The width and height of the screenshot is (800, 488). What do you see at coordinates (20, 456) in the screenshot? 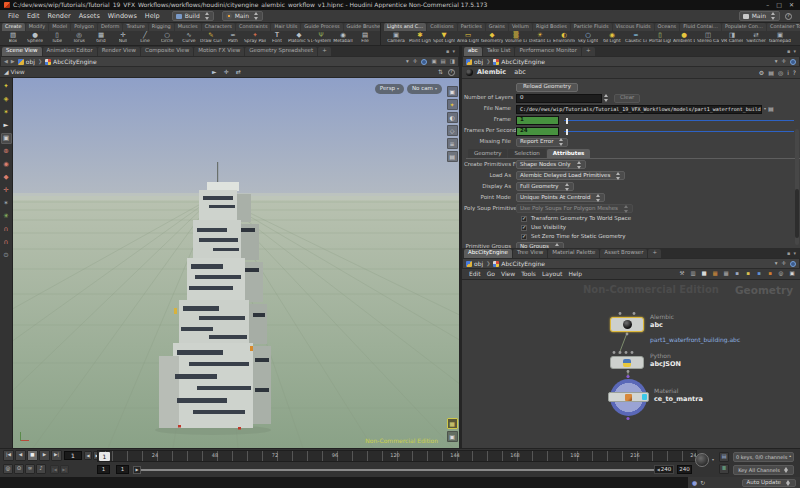
I see `play-reverse-button: ◀` at bounding box center [20, 456].